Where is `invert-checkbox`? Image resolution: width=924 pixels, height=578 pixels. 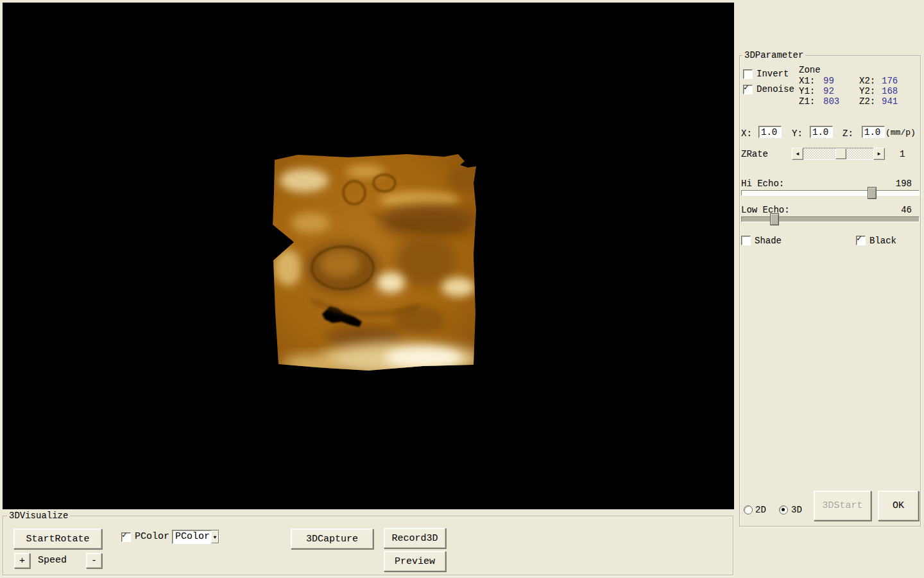
invert-checkbox is located at coordinates (748, 74).